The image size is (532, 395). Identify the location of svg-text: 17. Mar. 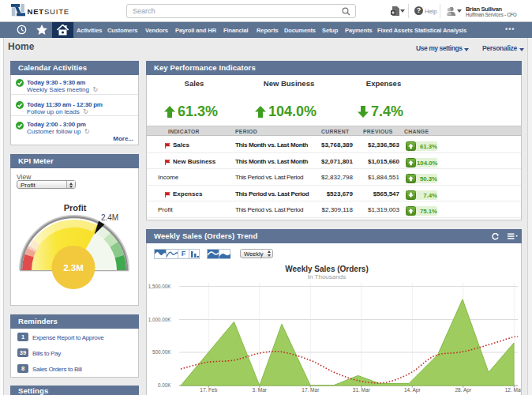
(311, 390).